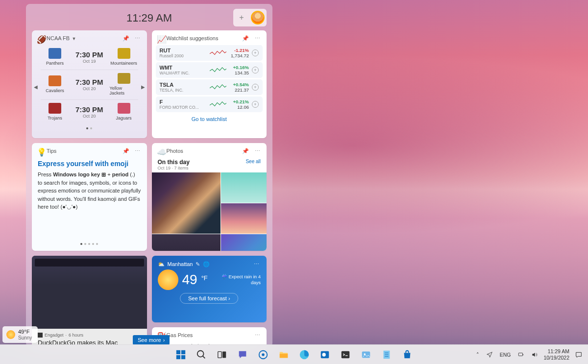  What do you see at coordinates (387, 355) in the screenshot?
I see `notepad-button` at bounding box center [387, 355].